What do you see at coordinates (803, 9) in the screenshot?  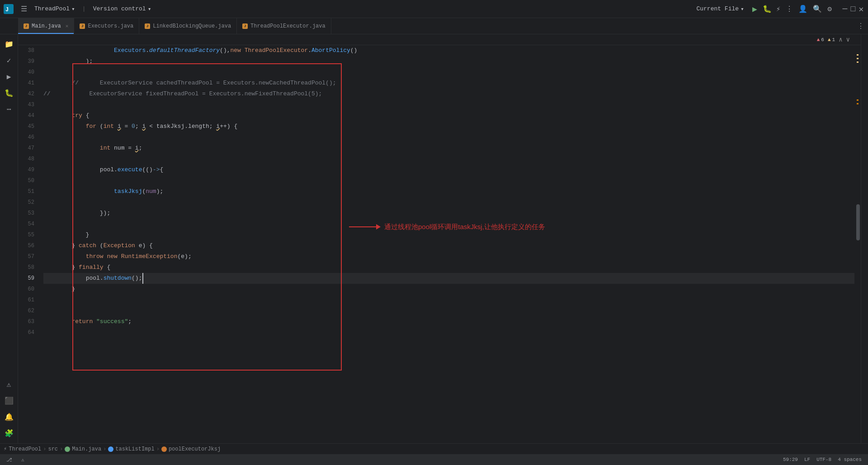 I see `profile-icon: 👤` at bounding box center [803, 9].